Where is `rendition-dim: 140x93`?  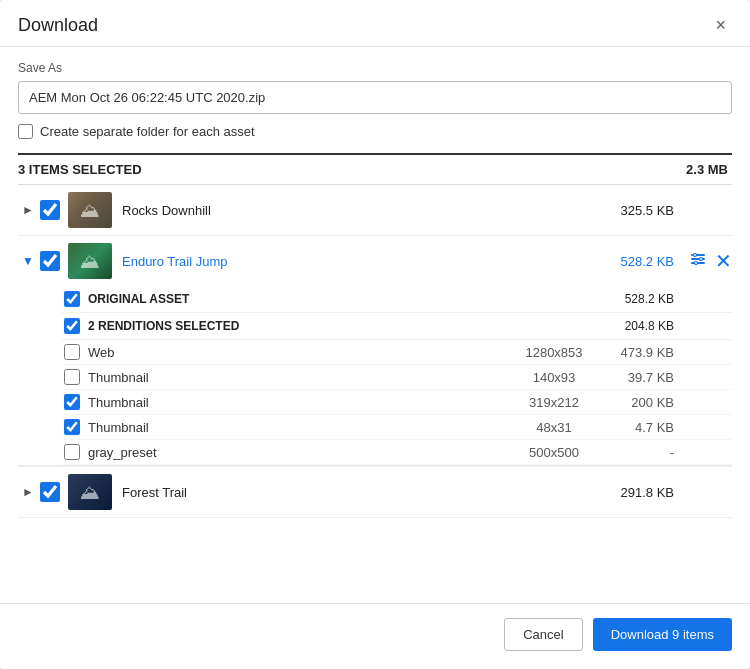
rendition-dim: 140x93 is located at coordinates (554, 378).